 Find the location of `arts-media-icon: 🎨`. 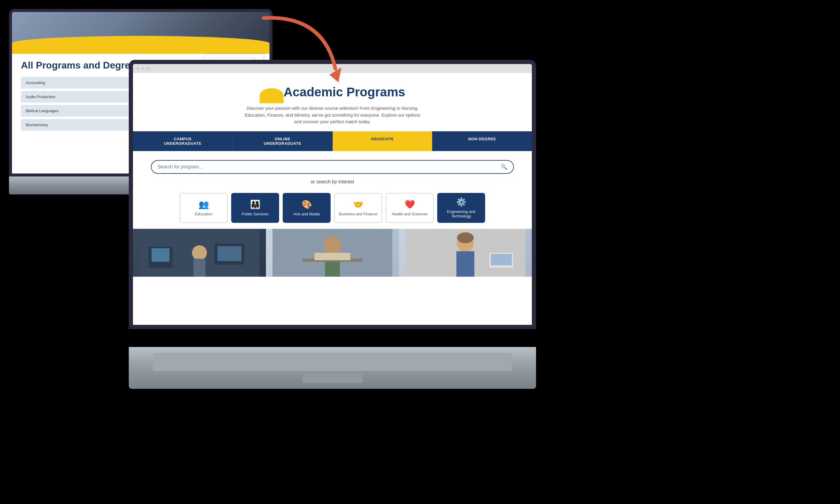

arts-media-icon: 🎨 is located at coordinates (307, 204).